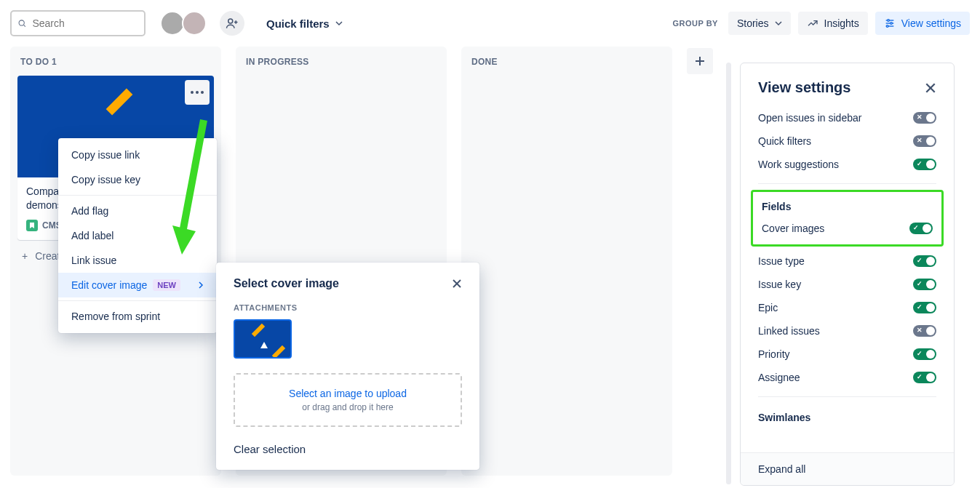 The height and width of the screenshot is (488, 980). I want to click on setting-linked-issues: Linked issues ✕, so click(847, 331).